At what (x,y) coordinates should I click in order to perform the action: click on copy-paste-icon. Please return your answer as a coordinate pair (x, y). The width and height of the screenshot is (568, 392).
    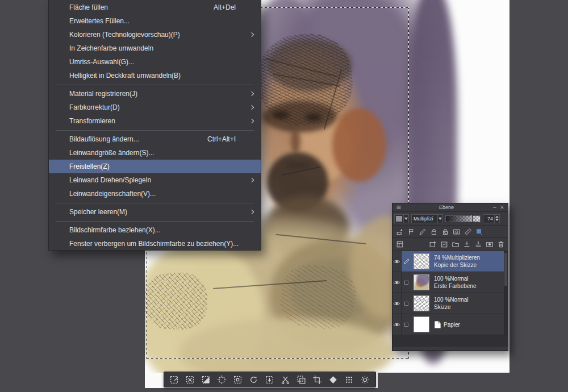
    Looking at the image, I should click on (301, 380).